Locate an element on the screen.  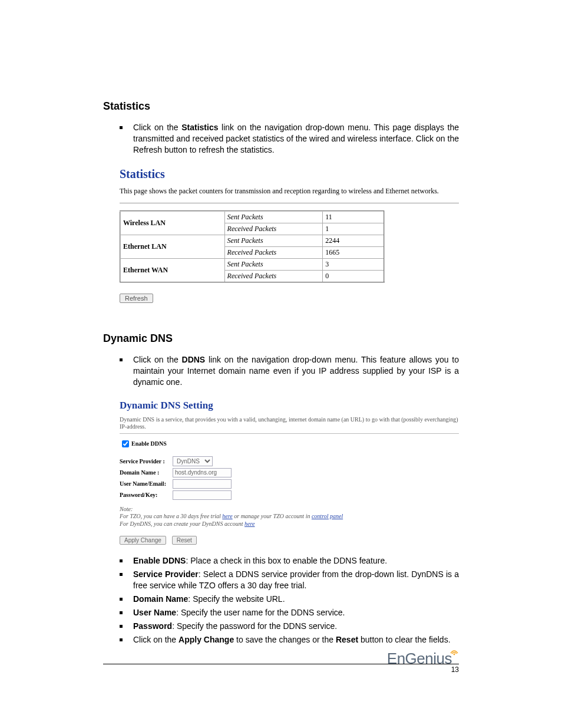
value-cell: 3 is located at coordinates (353, 265).